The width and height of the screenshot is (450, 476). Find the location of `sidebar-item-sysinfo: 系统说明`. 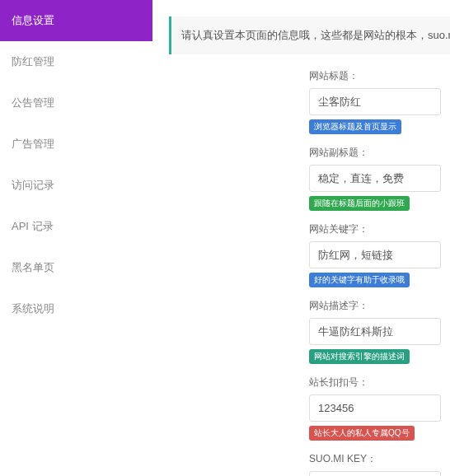

sidebar-item-sysinfo: 系统说明 is located at coordinates (76, 309).